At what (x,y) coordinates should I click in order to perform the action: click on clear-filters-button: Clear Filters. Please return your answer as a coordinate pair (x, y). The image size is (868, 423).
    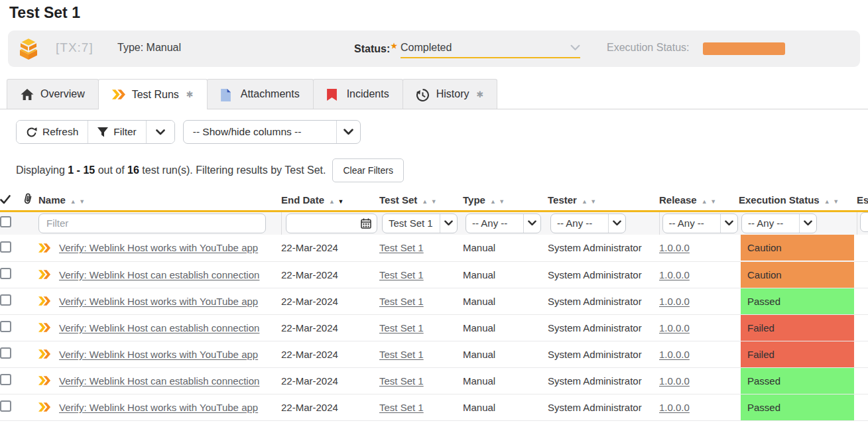
    Looking at the image, I should click on (367, 170).